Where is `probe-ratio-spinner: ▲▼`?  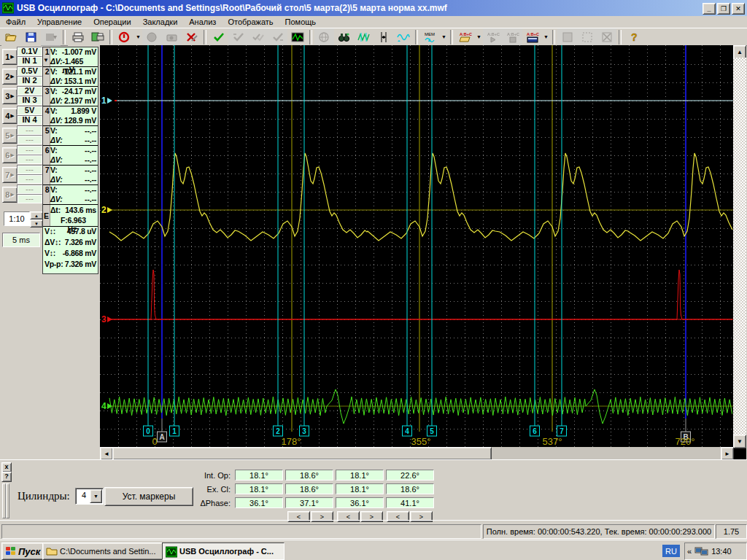
probe-ratio-spinner: ▲▼ is located at coordinates (36, 219).